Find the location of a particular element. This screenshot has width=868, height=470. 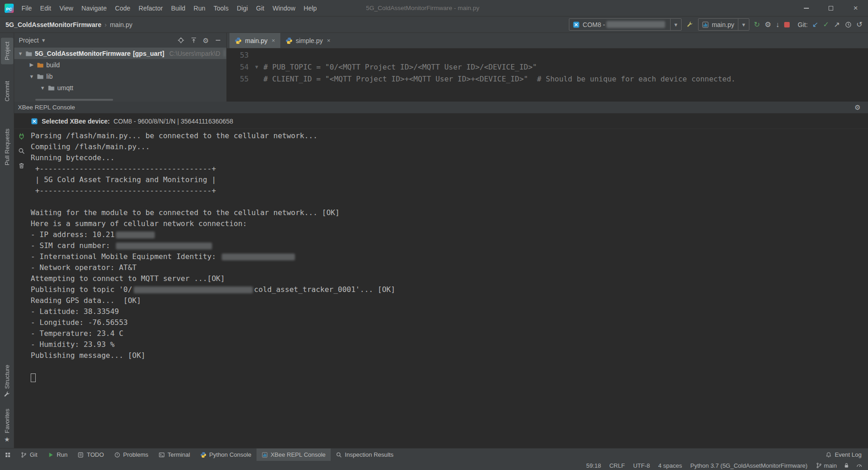

toolwindow-xbee-repl-console: XBee REPL Console is located at coordinates (294, 455).